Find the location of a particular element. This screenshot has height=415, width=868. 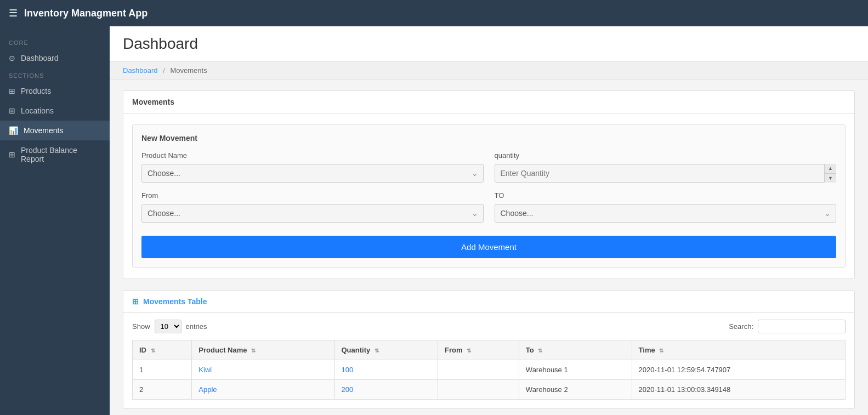

col-header-from: From ⇅ is located at coordinates (479, 350).